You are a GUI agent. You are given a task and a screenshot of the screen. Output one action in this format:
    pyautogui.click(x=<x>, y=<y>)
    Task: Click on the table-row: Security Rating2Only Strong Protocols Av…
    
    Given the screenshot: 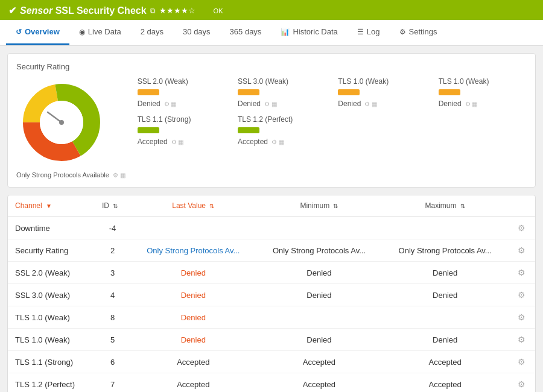 What is the action you would take?
    pyautogui.click(x=272, y=251)
    